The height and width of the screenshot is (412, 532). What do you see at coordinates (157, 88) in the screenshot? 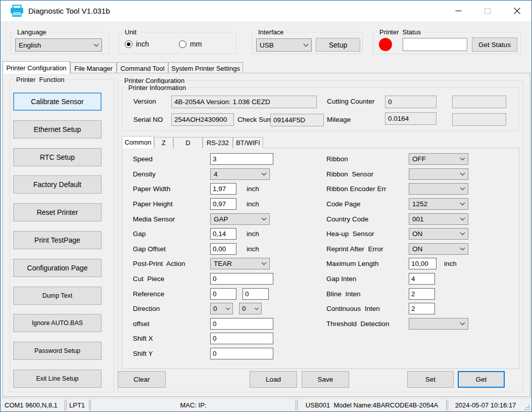
I see `printer-information-title: Printer Infoormation` at bounding box center [157, 88].